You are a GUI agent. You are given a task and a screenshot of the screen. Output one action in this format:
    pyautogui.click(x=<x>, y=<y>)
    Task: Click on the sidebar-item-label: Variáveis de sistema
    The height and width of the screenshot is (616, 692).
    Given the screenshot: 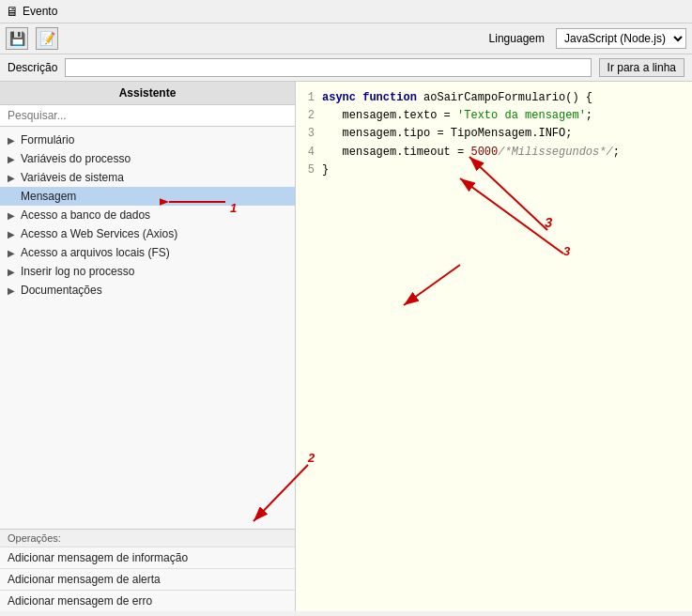 What is the action you would take?
    pyautogui.click(x=72, y=177)
    